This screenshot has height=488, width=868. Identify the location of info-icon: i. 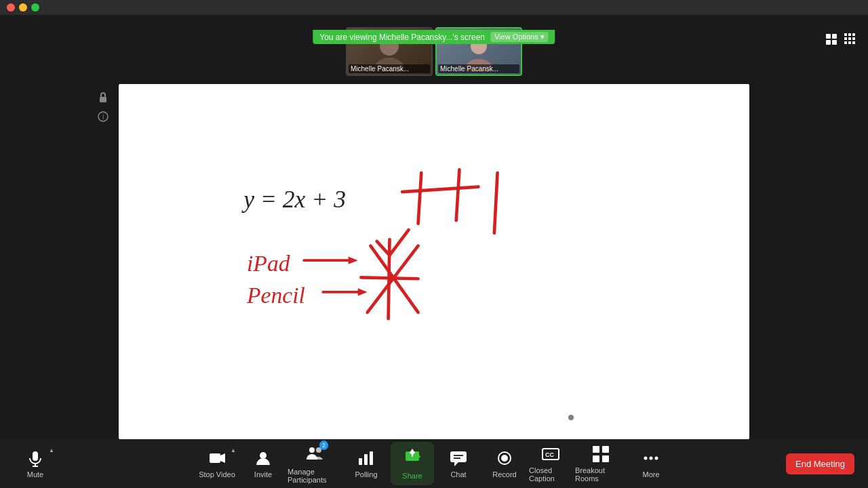
(103, 117).